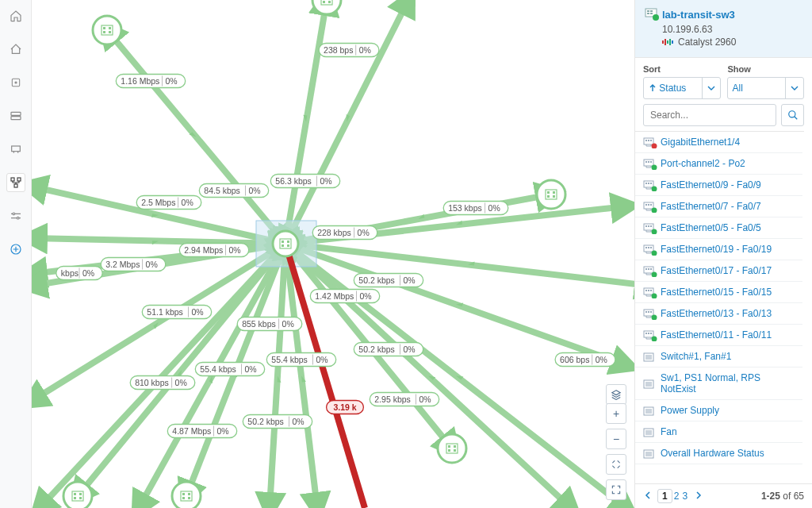 The height and width of the screenshot is (508, 812). I want to click on sort-dropdown: Status, so click(682, 88).